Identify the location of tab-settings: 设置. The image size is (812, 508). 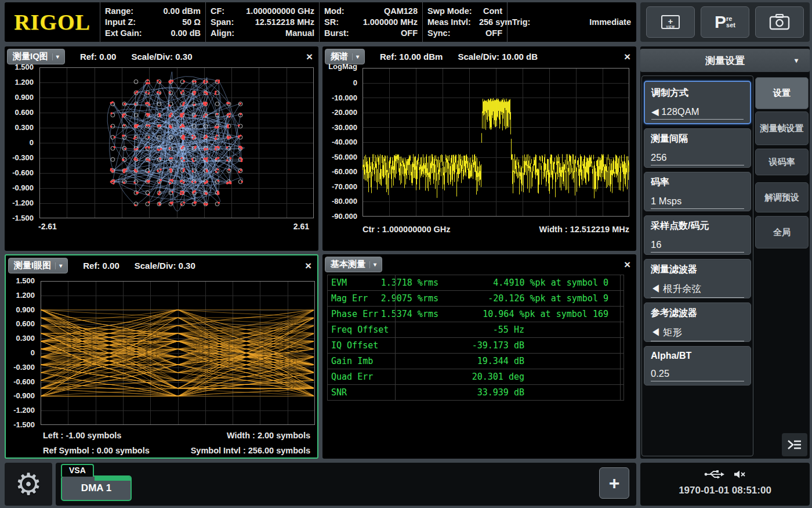
(782, 93).